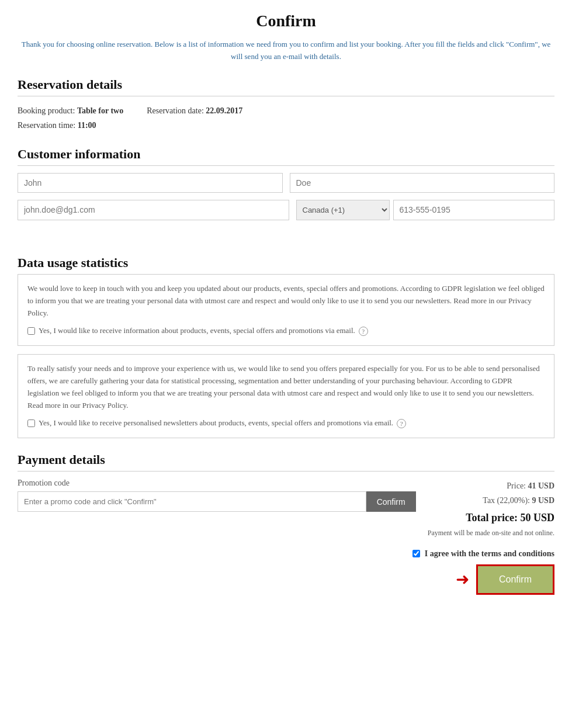  Describe the element at coordinates (491, 533) in the screenshot. I see `payment-note: Payment will be made on-site and not onl…` at that location.